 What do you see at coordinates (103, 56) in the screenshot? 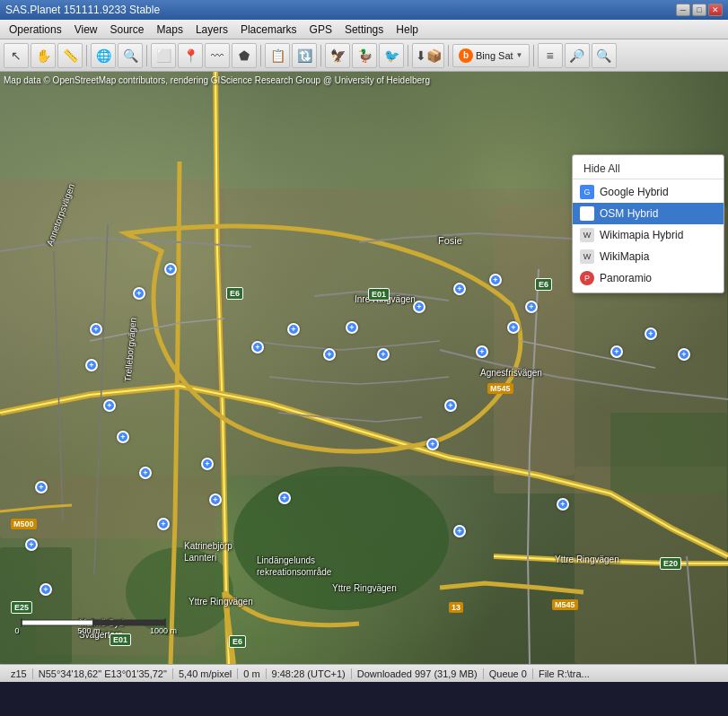
I see `globe-button: 🌐` at bounding box center [103, 56].